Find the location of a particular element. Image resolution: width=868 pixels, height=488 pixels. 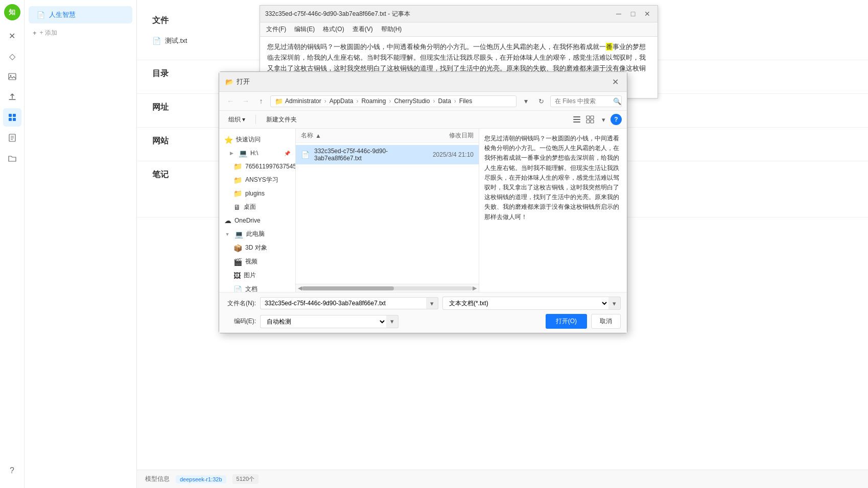

nav-quick-access: ⭐ 快速访问 is located at coordinates (257, 140).